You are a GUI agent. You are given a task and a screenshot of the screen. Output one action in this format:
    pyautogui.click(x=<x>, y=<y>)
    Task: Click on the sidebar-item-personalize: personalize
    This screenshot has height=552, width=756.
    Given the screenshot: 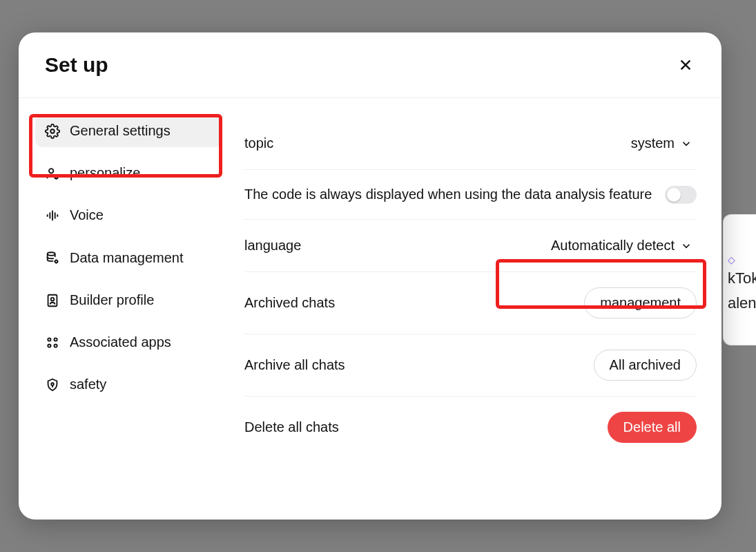 What is the action you would take?
    pyautogui.click(x=128, y=173)
    